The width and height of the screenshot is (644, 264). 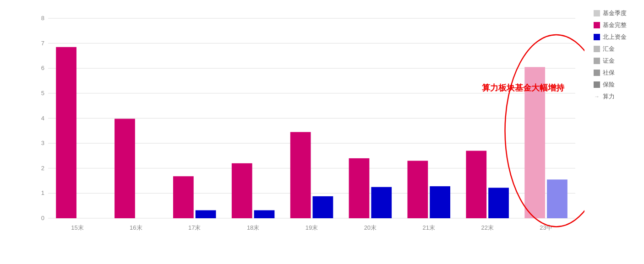 I want to click on legend-item-huijin: 汇金, so click(x=617, y=49).